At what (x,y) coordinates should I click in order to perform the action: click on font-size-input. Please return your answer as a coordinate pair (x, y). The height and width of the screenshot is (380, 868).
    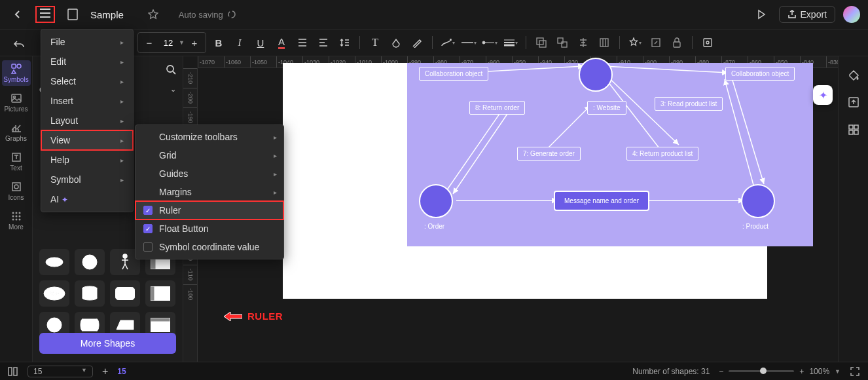
    Looking at the image, I should click on (168, 43).